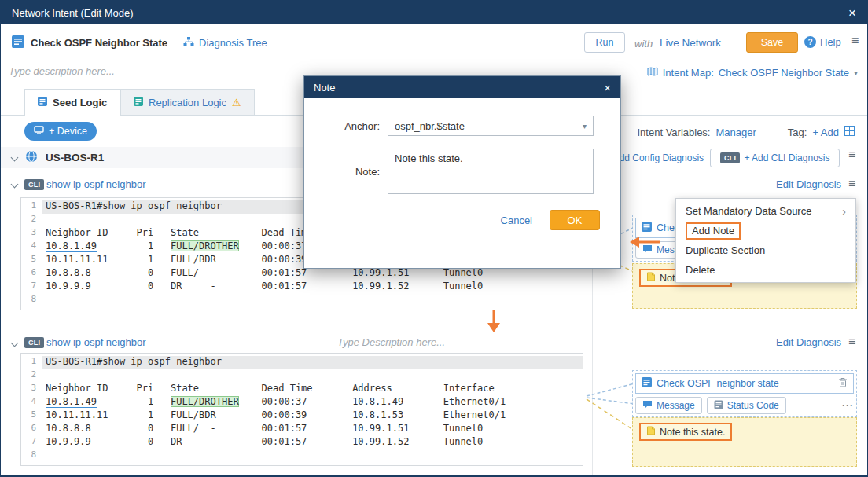 The height and width of the screenshot is (477, 868). Describe the element at coordinates (312, 363) in the screenshot. I see `code-text: US-BOS-R1#show ip ospf neighbor` at that location.